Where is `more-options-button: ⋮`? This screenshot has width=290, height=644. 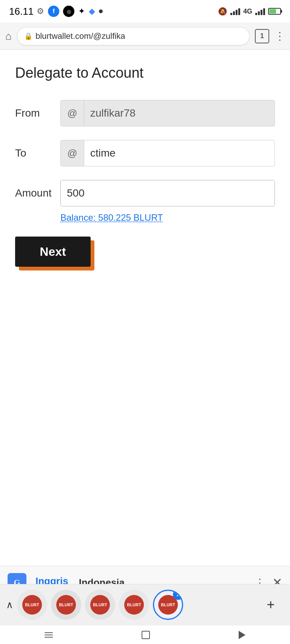 more-options-button: ⋮ is located at coordinates (279, 36).